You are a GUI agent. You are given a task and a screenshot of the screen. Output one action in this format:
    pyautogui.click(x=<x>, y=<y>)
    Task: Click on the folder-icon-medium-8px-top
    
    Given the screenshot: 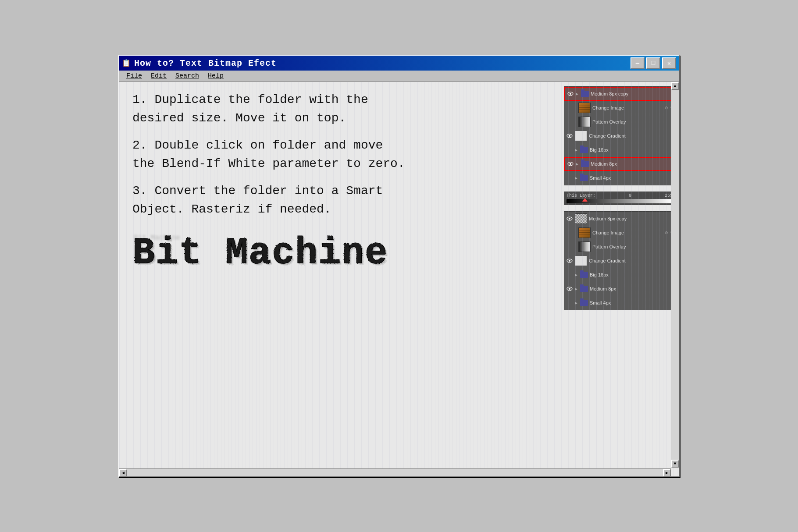 What is the action you would take?
    pyautogui.click(x=585, y=164)
    